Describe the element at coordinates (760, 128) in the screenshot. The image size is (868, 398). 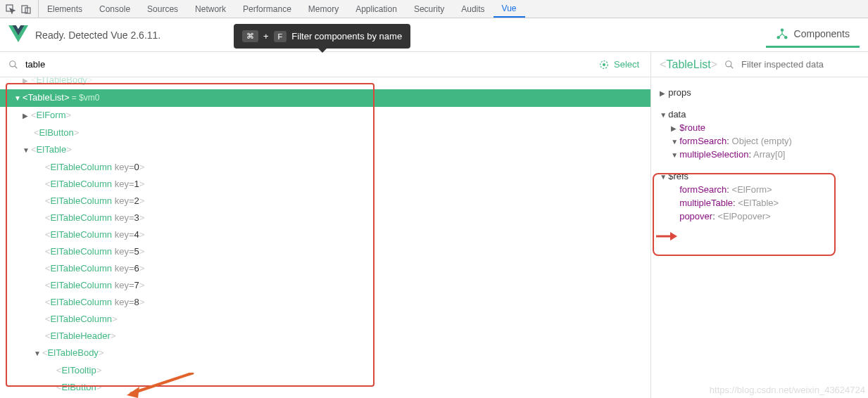
I see `data-route: ▶$route` at that location.